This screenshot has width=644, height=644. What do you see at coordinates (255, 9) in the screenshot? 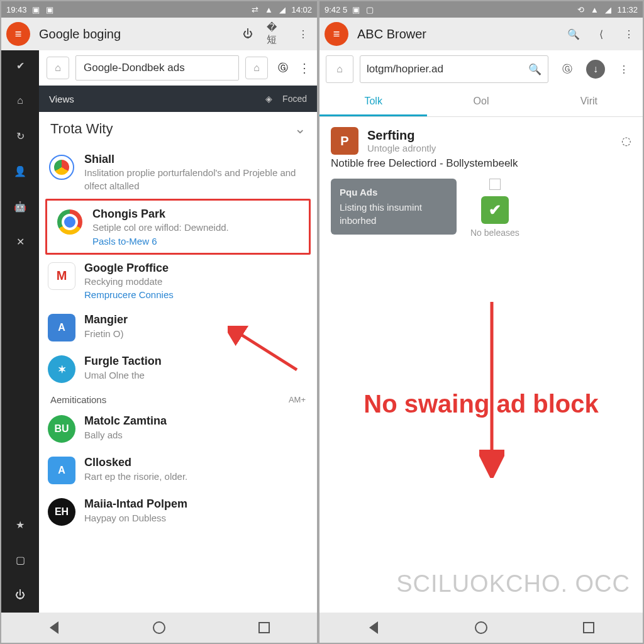
I see `swap-icon: ⇄` at bounding box center [255, 9].